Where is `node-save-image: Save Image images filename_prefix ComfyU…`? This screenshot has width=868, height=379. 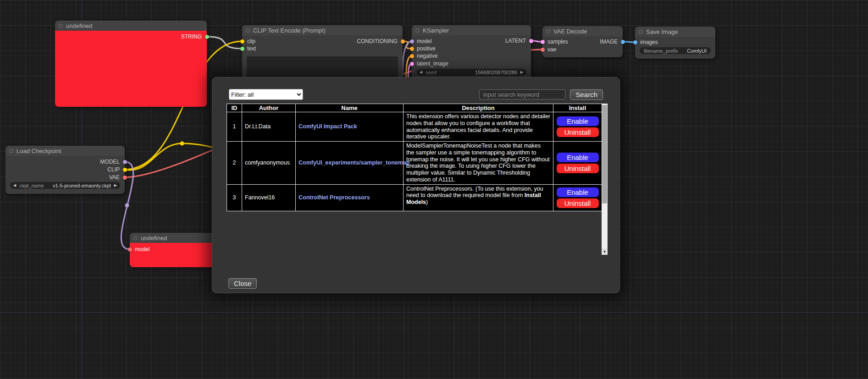
node-save-image: Save Image images filename_prefix ComfyU… is located at coordinates (675, 43).